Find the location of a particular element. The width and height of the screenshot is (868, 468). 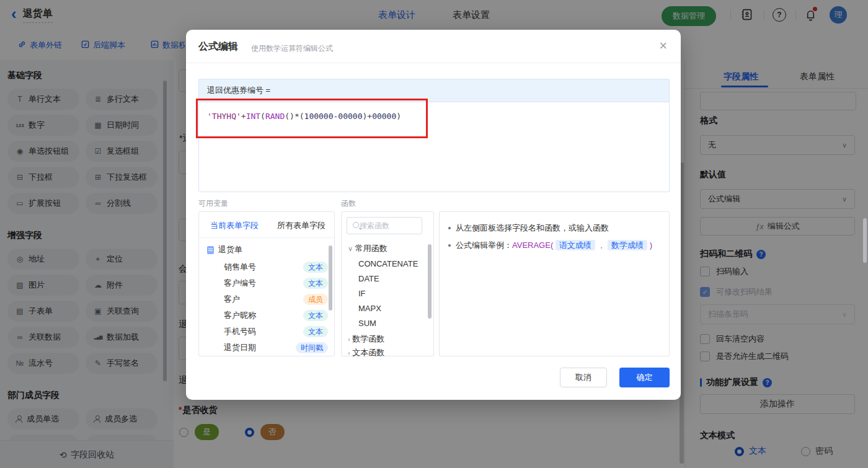

type-badge: 成员 is located at coordinates (316, 299).